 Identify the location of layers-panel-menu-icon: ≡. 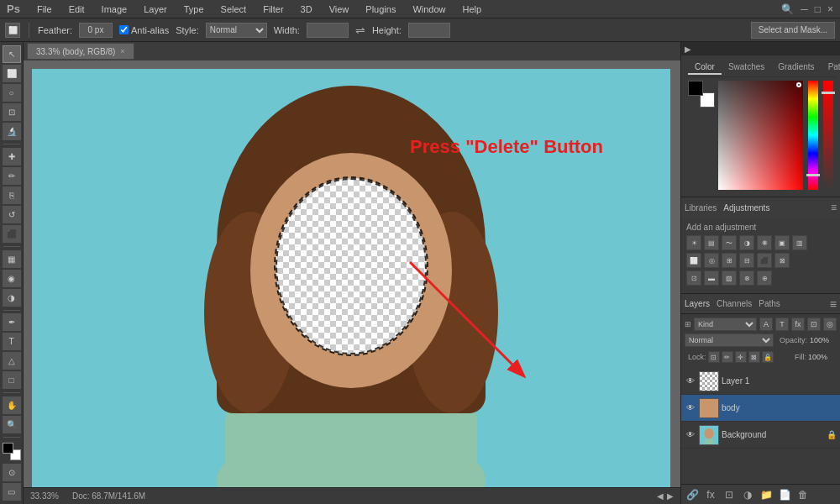
(833, 304).